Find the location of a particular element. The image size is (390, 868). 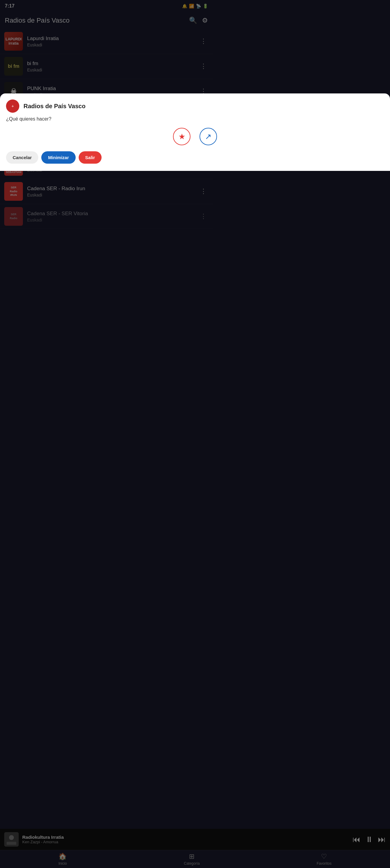

modal-logo-icon: + is located at coordinates (13, 106).